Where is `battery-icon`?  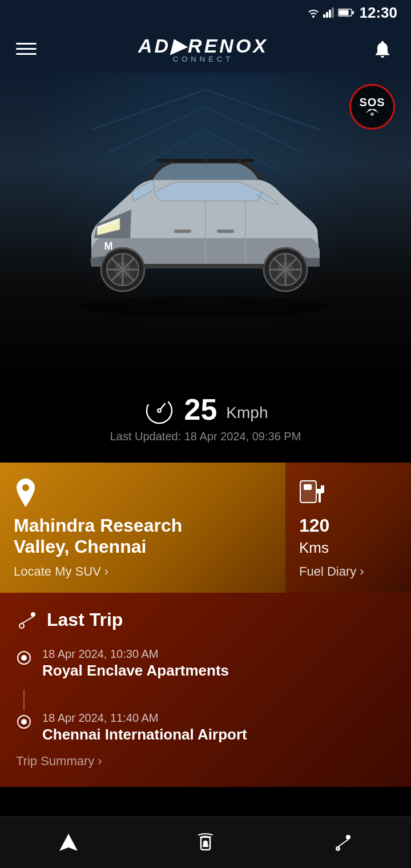
battery-icon is located at coordinates (346, 13).